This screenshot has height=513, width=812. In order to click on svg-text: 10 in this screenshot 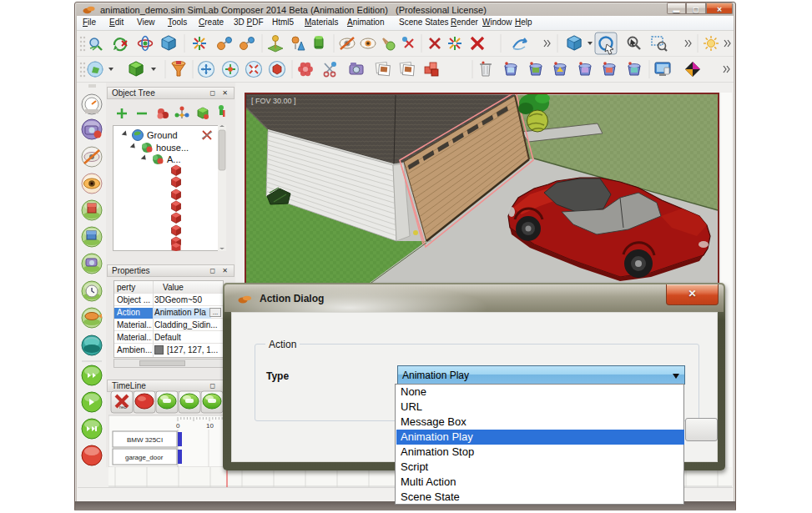, I will do `click(210, 425)`.